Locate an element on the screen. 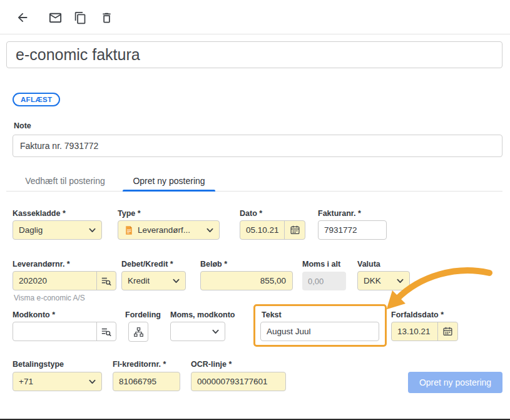 This screenshot has width=510, height=420. leverandornr-input is located at coordinates (55, 280).